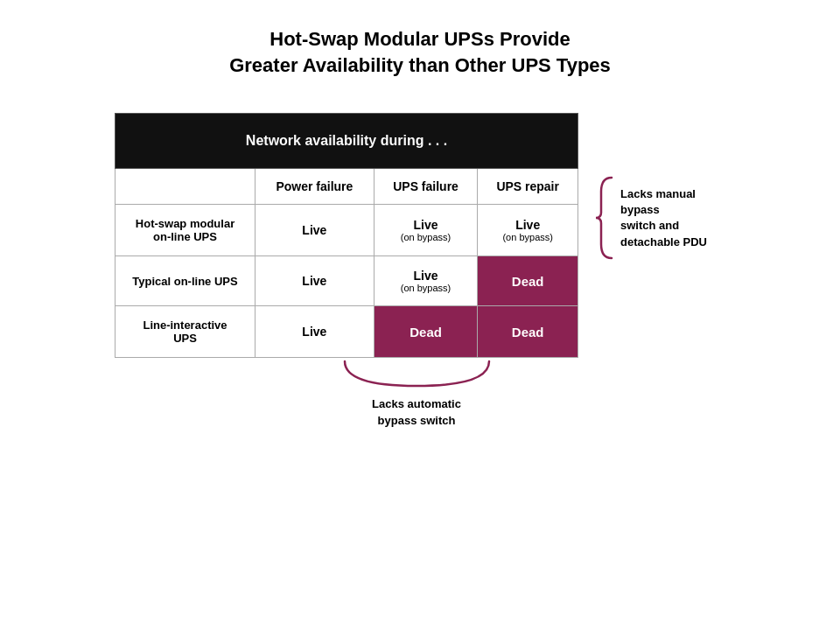 This screenshot has height=630, width=840. I want to click on page-title: Hot-Swap Modular UPSs Provide Greater Av…, so click(420, 52).